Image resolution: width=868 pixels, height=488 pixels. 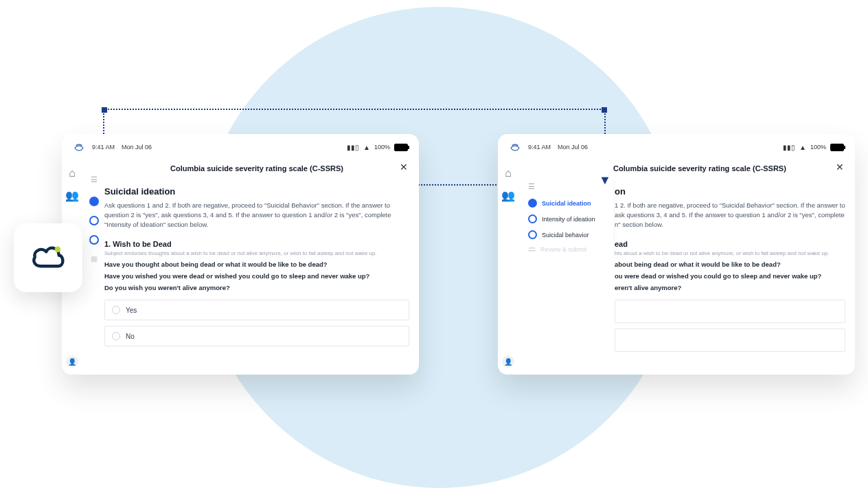 What do you see at coordinates (48, 258) in the screenshot?
I see `cloud-icon` at bounding box center [48, 258].